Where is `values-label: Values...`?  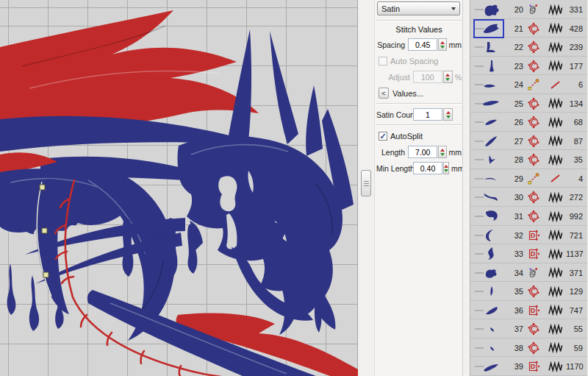 values-label: Values... is located at coordinates (408, 93).